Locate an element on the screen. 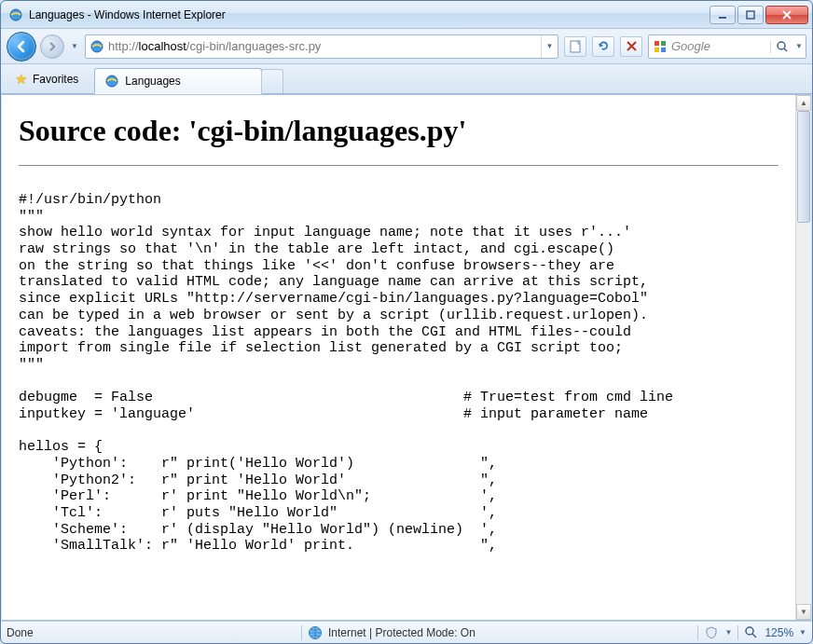 The image size is (813, 644). magnifier-icon is located at coordinates (782, 47).